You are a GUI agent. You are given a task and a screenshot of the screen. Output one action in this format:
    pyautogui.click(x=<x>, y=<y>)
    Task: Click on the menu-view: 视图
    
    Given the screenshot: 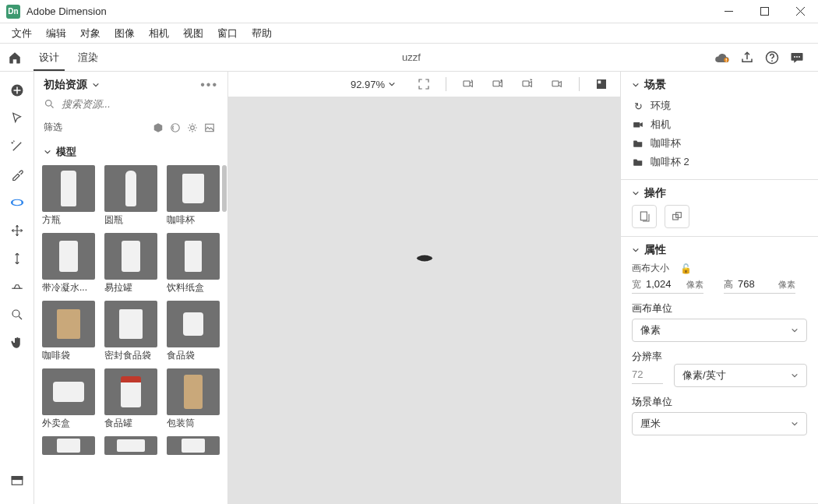 What is the action you would take?
    pyautogui.click(x=193, y=33)
    